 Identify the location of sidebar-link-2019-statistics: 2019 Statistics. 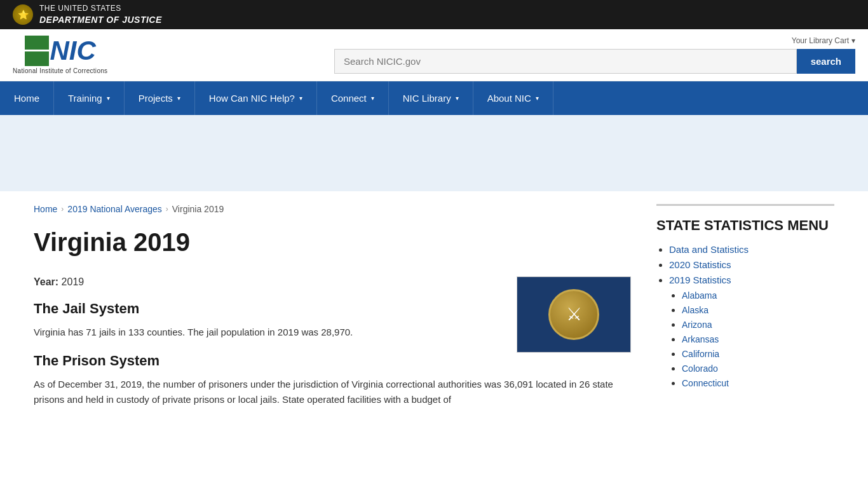
(700, 280).